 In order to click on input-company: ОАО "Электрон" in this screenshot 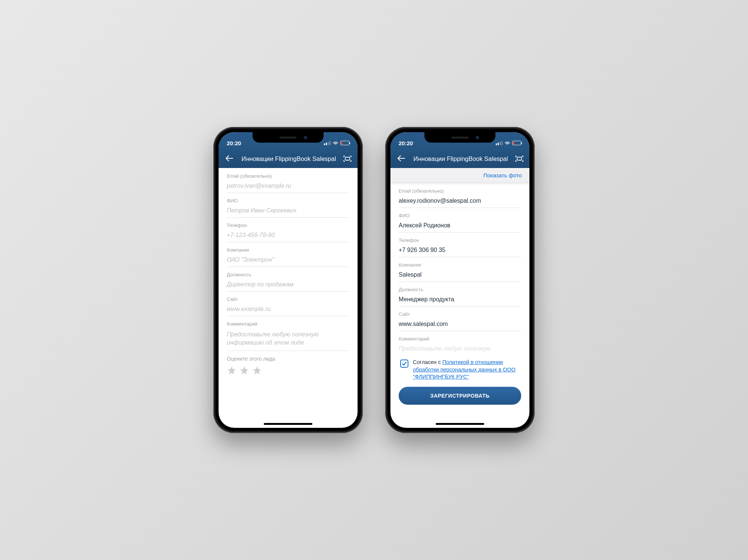, I will do `click(288, 261)`.